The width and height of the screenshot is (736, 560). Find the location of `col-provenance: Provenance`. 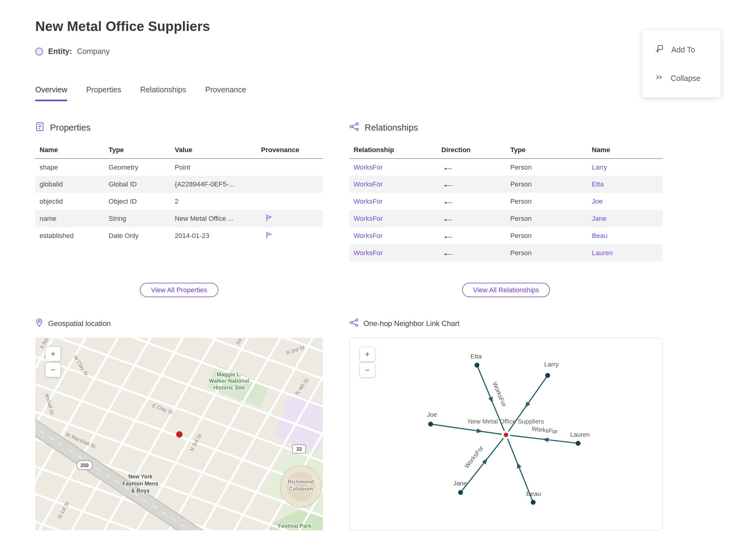

col-provenance: Provenance is located at coordinates (290, 151).